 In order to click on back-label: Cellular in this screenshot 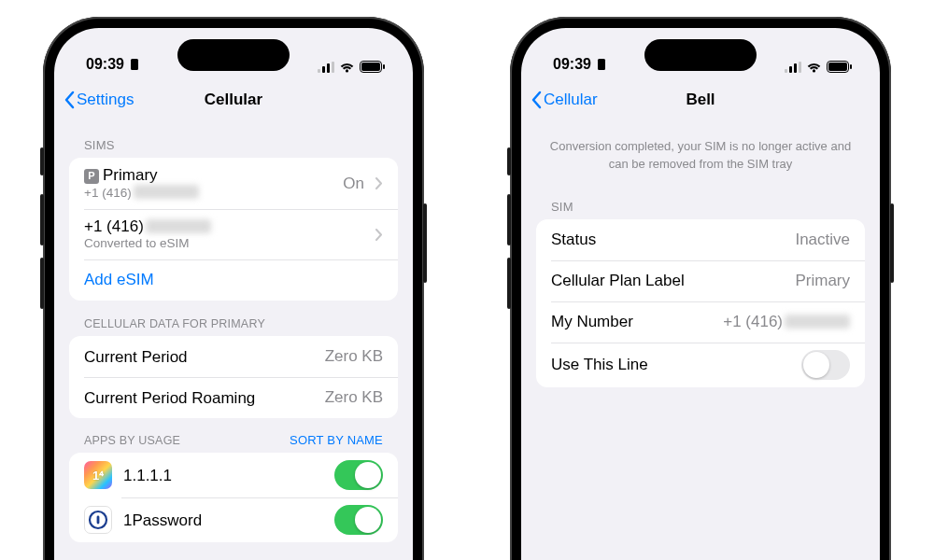, I will do `click(571, 100)`.